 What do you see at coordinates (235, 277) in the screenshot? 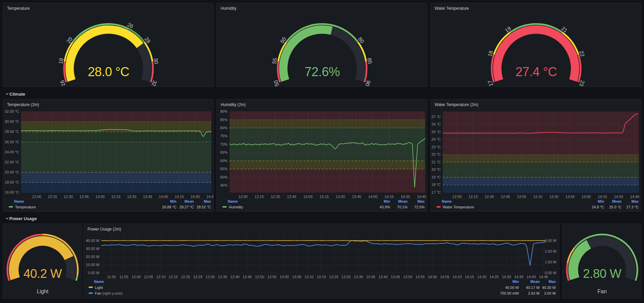
I see `svg-text: 12:40` at bounding box center [235, 277].